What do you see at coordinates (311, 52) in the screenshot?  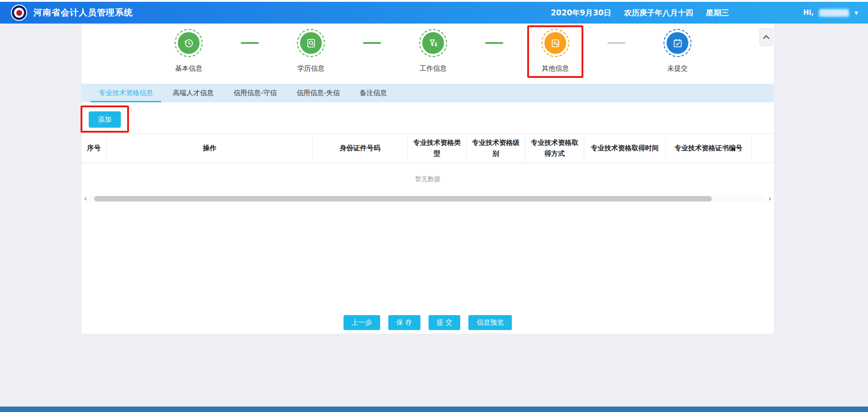 I see `step-education-info: 学历信息` at bounding box center [311, 52].